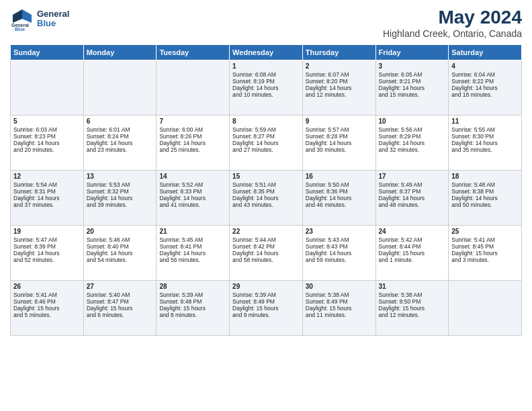 This screenshot has width=532, height=411. What do you see at coordinates (412, 240) in the screenshot?
I see `cell-line: Sunrise: 5:42 AM` at bounding box center [412, 240].